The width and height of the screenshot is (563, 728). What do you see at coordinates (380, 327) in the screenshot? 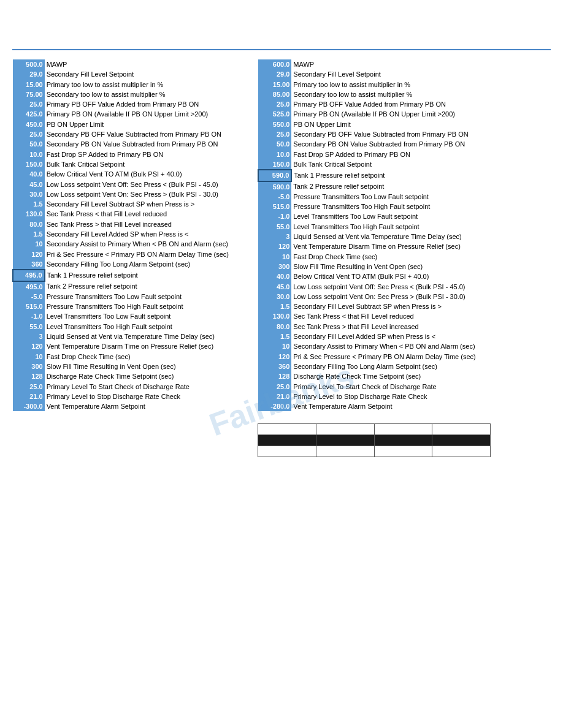
I see `table-row: 80.0Sec Tank Press > that Fill Level inc…` at bounding box center [380, 327].